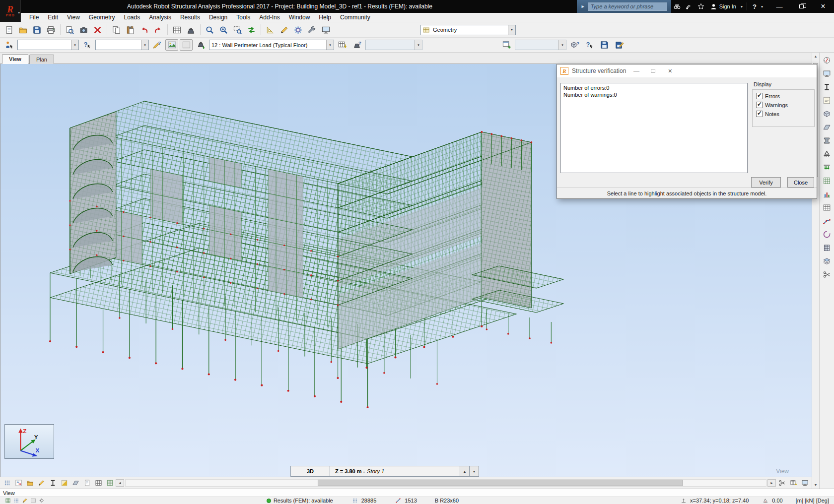 The width and height of the screenshot is (834, 504). Describe the element at coordinates (468, 30) in the screenshot. I see `layout-selector-combo: Geometry▾` at that location.